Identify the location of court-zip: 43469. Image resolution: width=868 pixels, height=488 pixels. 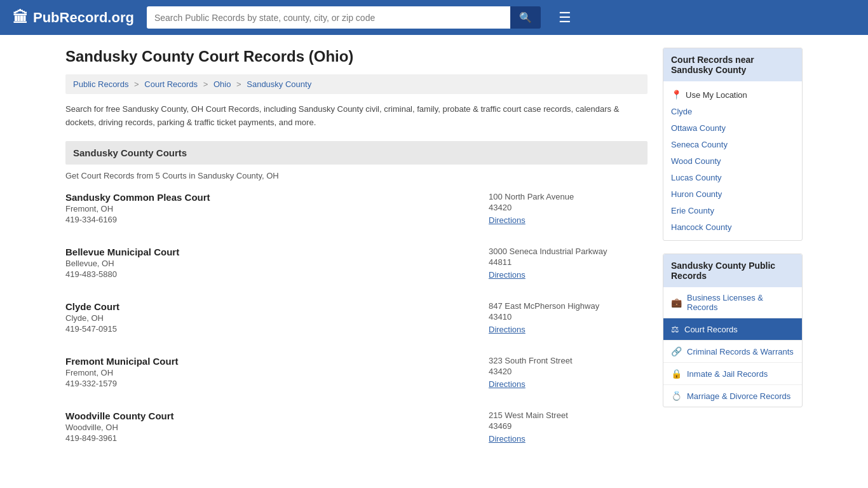
(568, 426).